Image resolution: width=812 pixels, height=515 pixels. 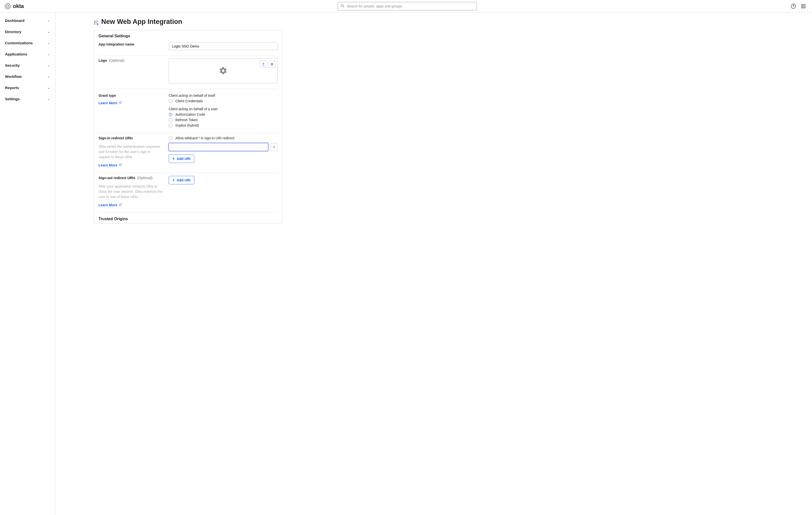 I want to click on sidebar-item-applications: Applications, so click(x=28, y=54).